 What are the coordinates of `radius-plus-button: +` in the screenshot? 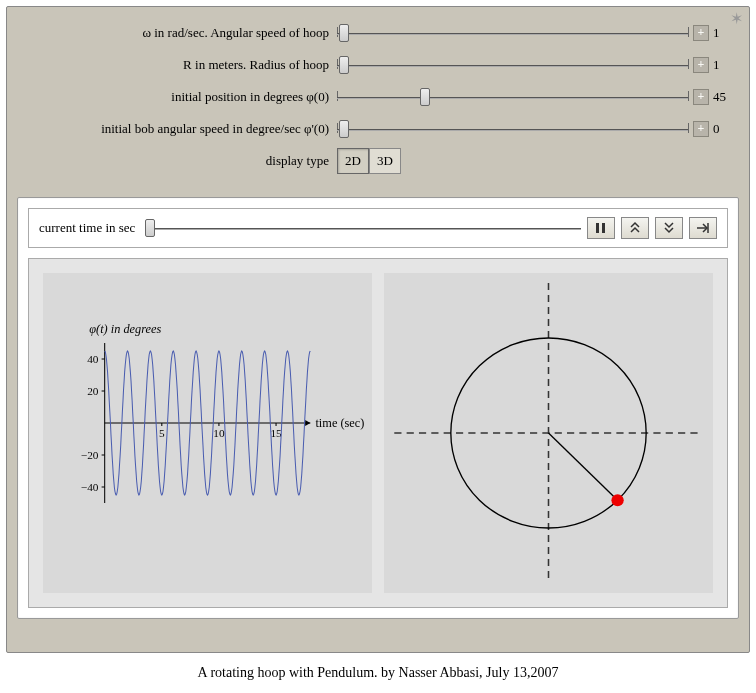 It's located at (701, 65).